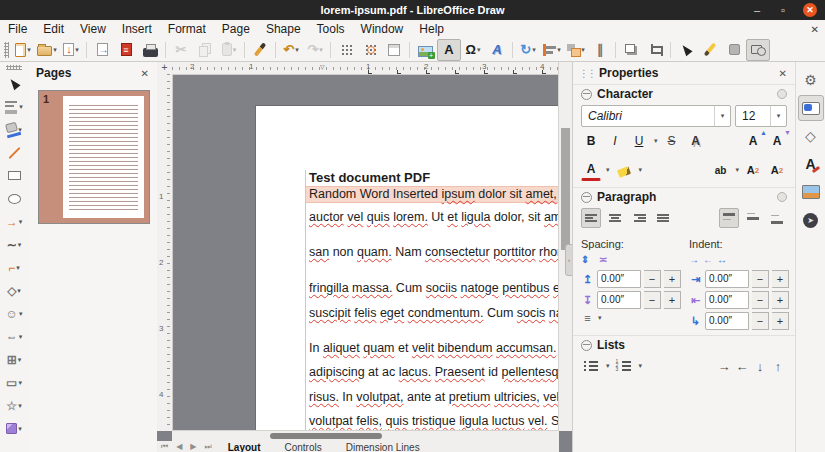 Image resolution: width=825 pixels, height=452 pixels. What do you see at coordinates (235, 50) in the screenshot?
I see `paste-dropdown-icon: ▾` at bounding box center [235, 50].